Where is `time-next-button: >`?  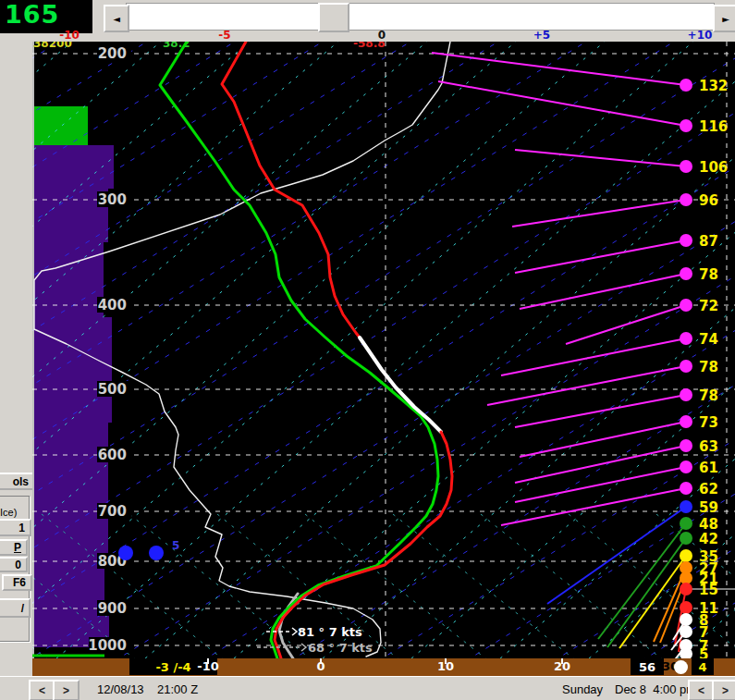 time-next-button: > is located at coordinates (67, 690).